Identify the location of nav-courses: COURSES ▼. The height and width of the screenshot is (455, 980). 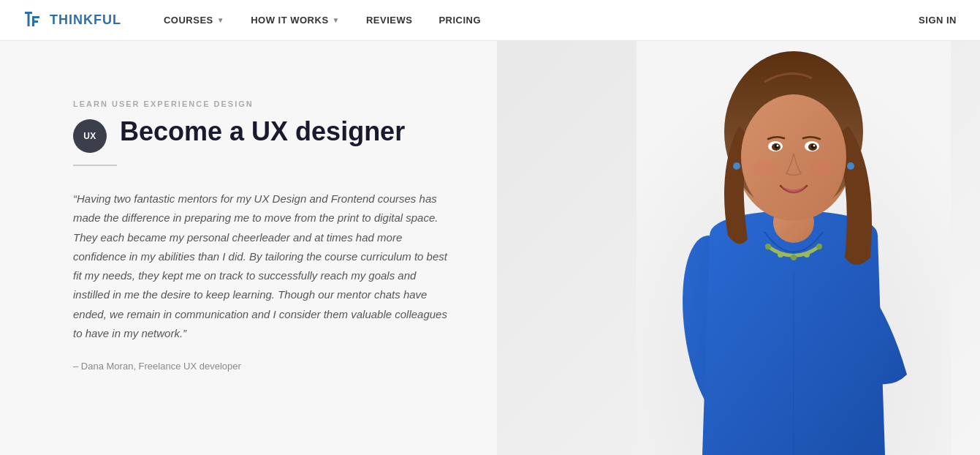
(194, 20).